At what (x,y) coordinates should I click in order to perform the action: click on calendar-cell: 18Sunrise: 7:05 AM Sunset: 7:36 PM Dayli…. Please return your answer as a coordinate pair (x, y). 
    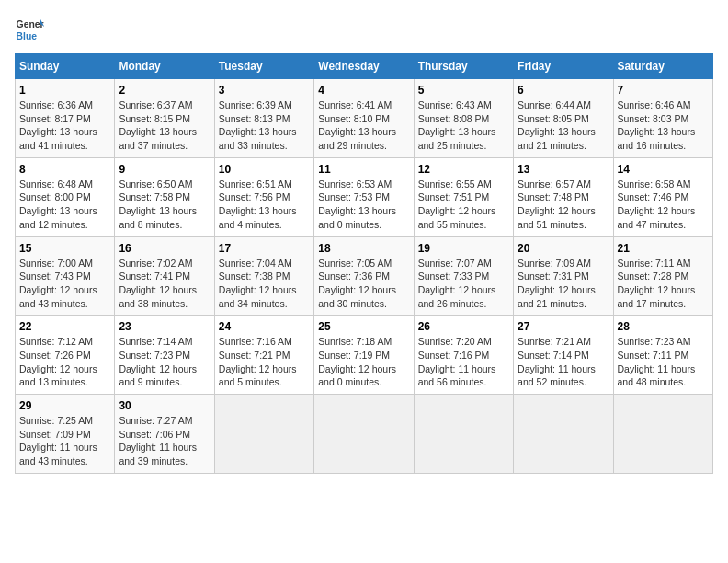
    Looking at the image, I should click on (364, 276).